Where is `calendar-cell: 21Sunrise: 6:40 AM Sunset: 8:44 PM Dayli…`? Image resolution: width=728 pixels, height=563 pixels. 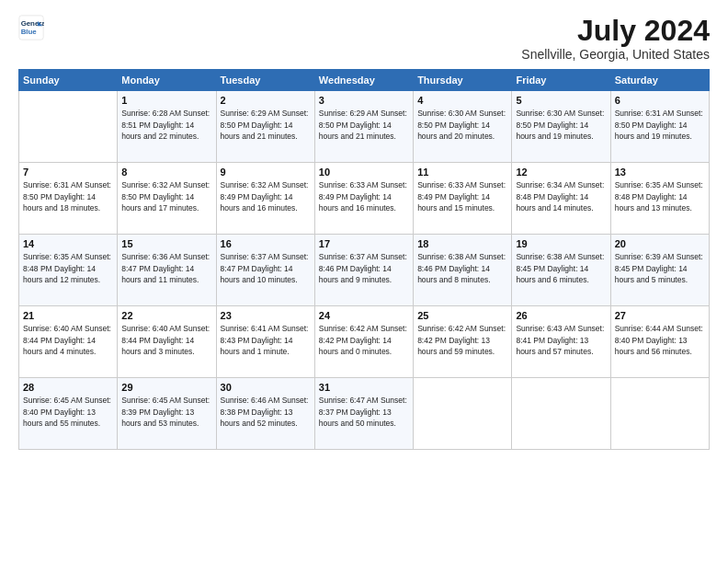 calendar-cell: 21Sunrise: 6:40 AM Sunset: 8:44 PM Dayli… is located at coordinates (68, 342).